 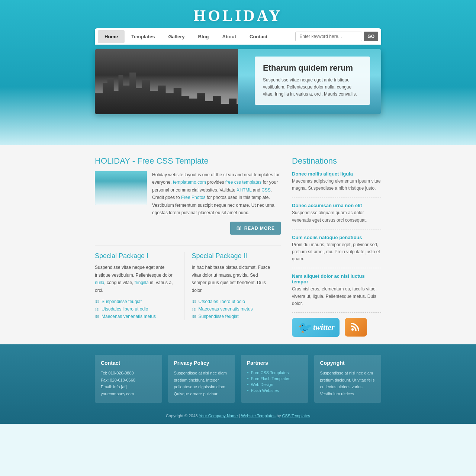 What do you see at coordinates (266, 190) in the screenshot?
I see `css-link: CSS` at bounding box center [266, 190].